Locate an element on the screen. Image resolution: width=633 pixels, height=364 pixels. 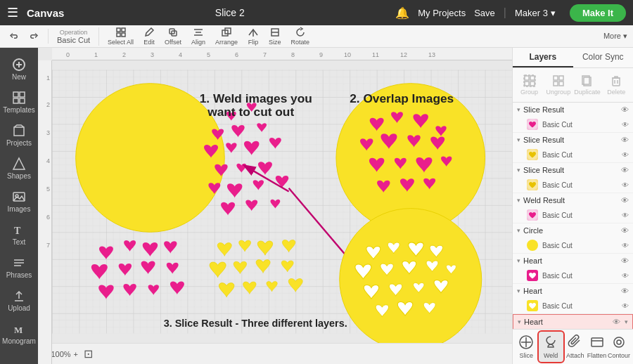
edit-button: Edit is located at coordinates (149, 37).